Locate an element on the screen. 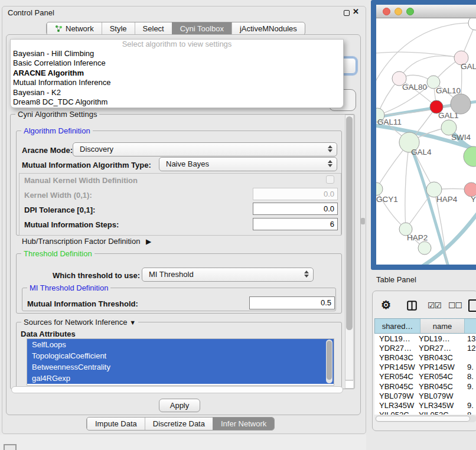 The height and width of the screenshot is (450, 476). control-panel-tabs: Network Style Select is located at coordinates (176, 28).